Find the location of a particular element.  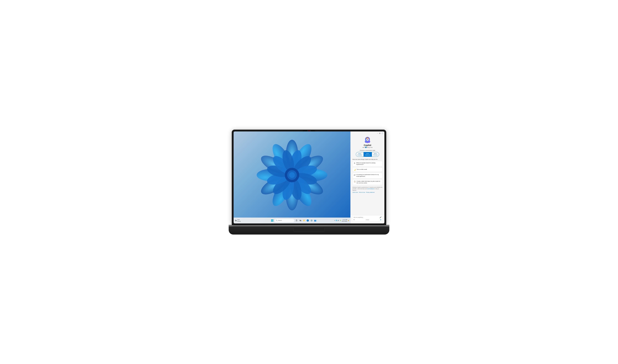

new-chat-button: ⊞ is located at coordinates (380, 133).